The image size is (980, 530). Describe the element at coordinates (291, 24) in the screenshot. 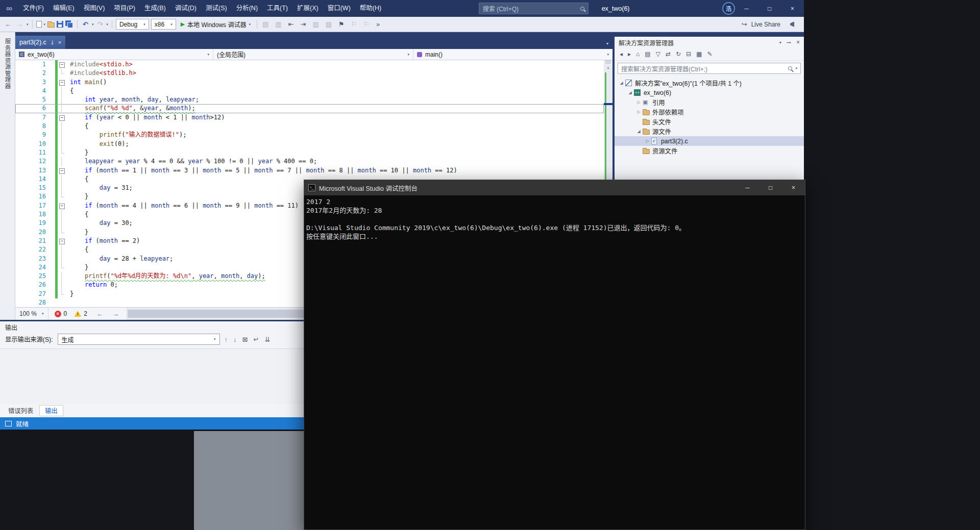

I see `decrease-indent-icon: ⇤` at that location.